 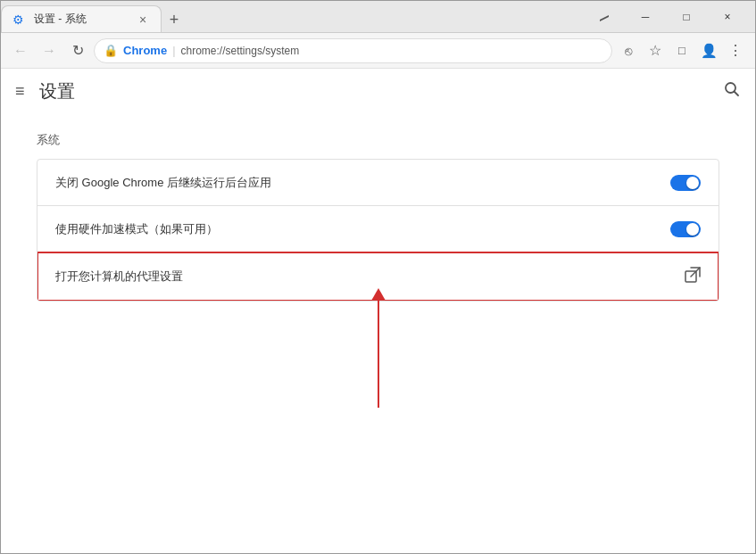 What do you see at coordinates (685, 229) in the screenshot?
I see `hardware-acceleration-toggle` at bounding box center [685, 229].